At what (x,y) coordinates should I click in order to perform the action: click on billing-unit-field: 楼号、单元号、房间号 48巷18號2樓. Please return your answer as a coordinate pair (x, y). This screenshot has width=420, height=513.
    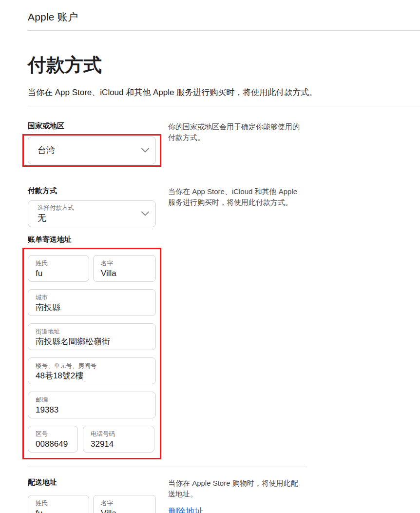
    Looking at the image, I should click on (92, 371).